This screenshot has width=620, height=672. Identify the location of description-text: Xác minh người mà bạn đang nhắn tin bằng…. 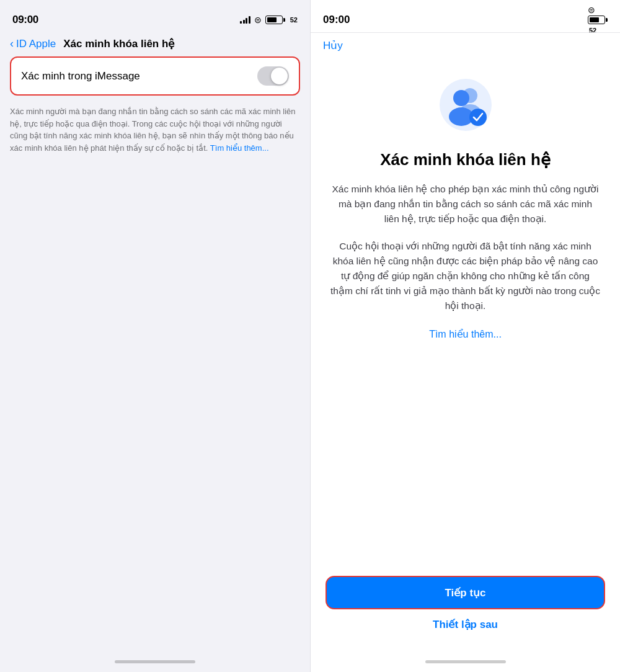
(155, 130).